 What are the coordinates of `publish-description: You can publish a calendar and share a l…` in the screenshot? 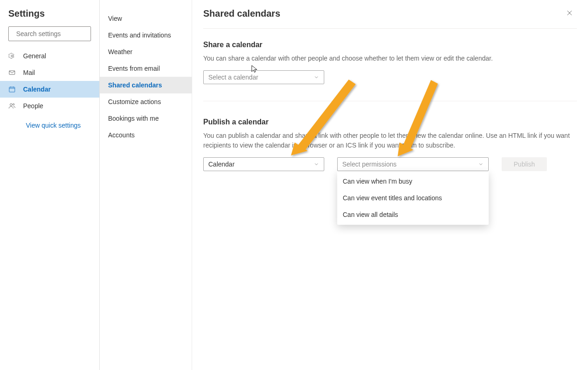 It's located at (390, 141).